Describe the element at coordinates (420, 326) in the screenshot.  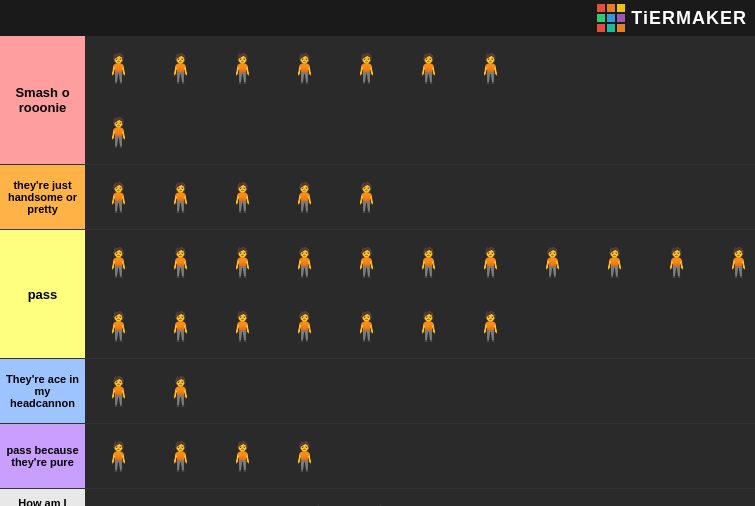
I see `pass-row-2: 🧍 🧍 🧍 🧍 🧍 🧍 🧍` at that location.